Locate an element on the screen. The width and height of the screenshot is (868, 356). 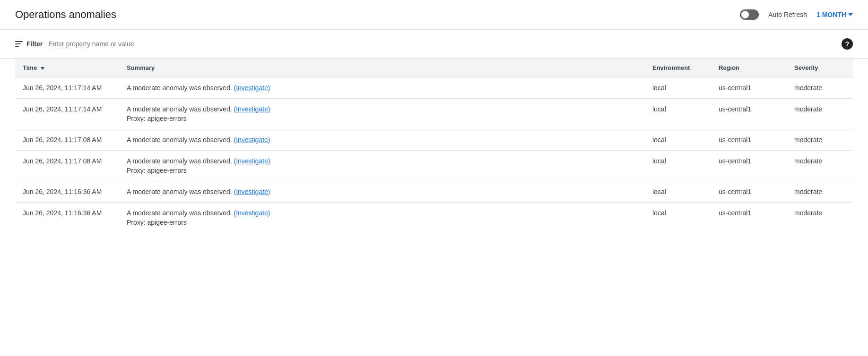
auto-refresh-toggle is located at coordinates (749, 15).